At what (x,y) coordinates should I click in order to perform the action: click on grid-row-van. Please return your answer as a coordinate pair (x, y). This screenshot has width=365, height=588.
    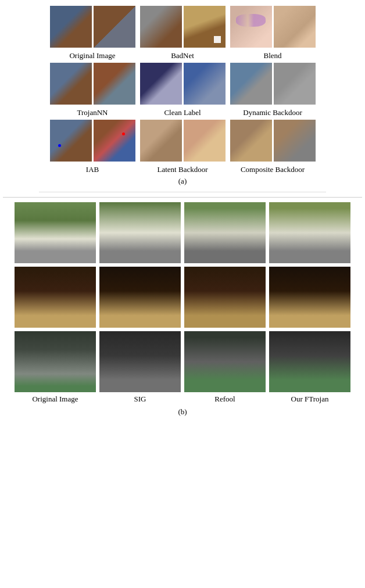
    Looking at the image, I should click on (182, 232).